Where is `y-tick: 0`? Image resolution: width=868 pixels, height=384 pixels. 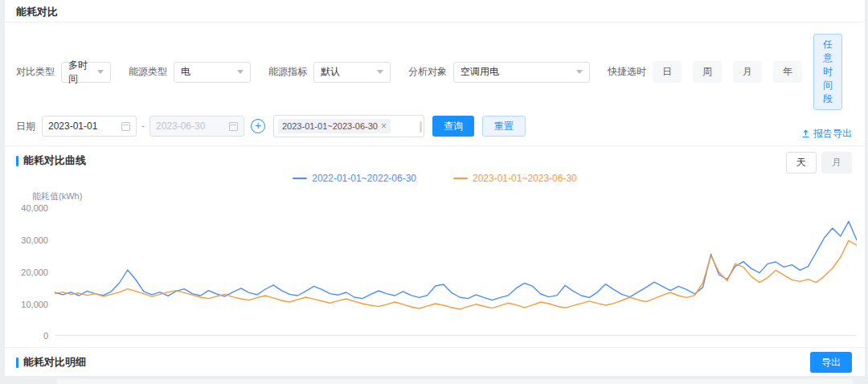 y-tick: 0 is located at coordinates (46, 336).